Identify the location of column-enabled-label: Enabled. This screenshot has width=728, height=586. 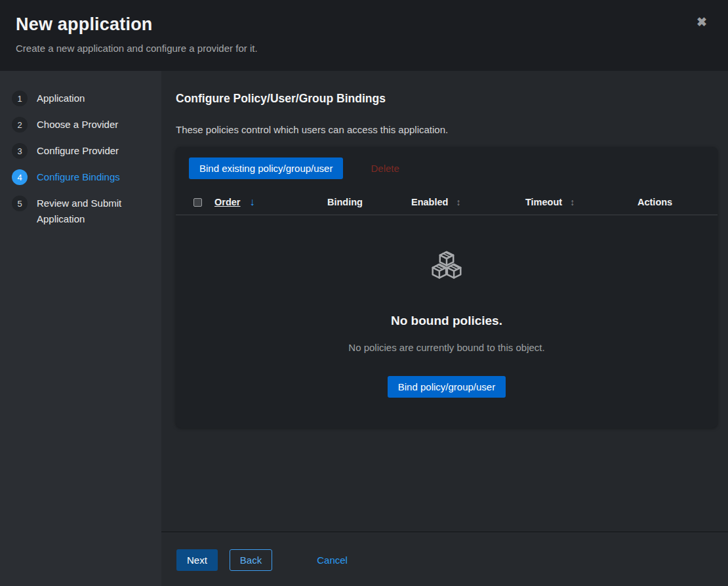
(430, 202).